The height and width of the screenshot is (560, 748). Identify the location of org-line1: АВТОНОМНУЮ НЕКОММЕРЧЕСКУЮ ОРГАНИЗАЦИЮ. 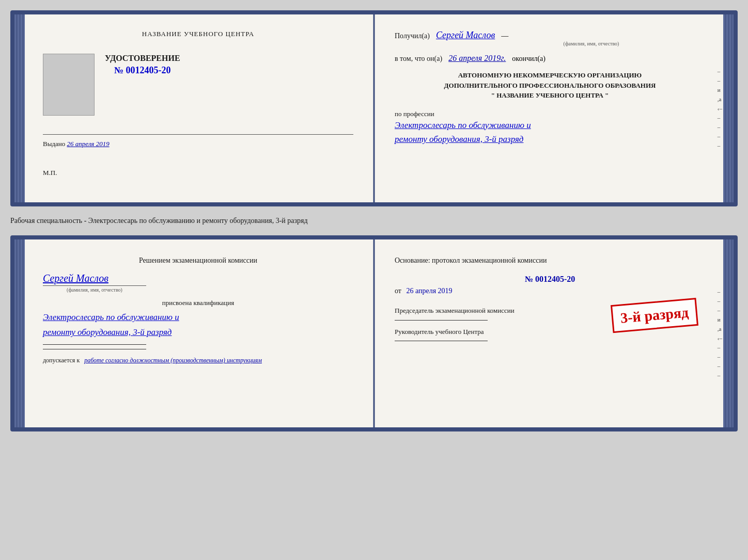
(550, 75).